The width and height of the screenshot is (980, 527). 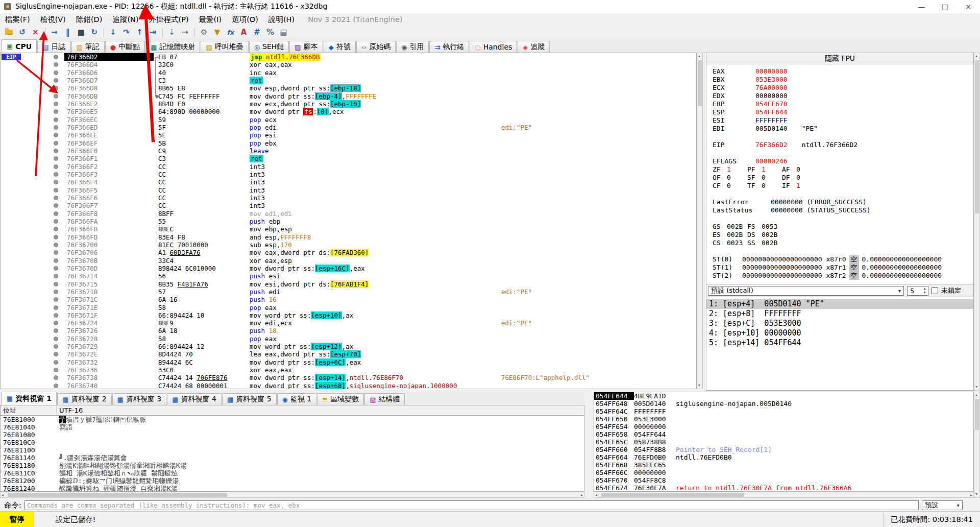 What do you see at coordinates (201, 346) in the screenshot?
I see `disasm-bytes: 66:894424 12` at bounding box center [201, 346].